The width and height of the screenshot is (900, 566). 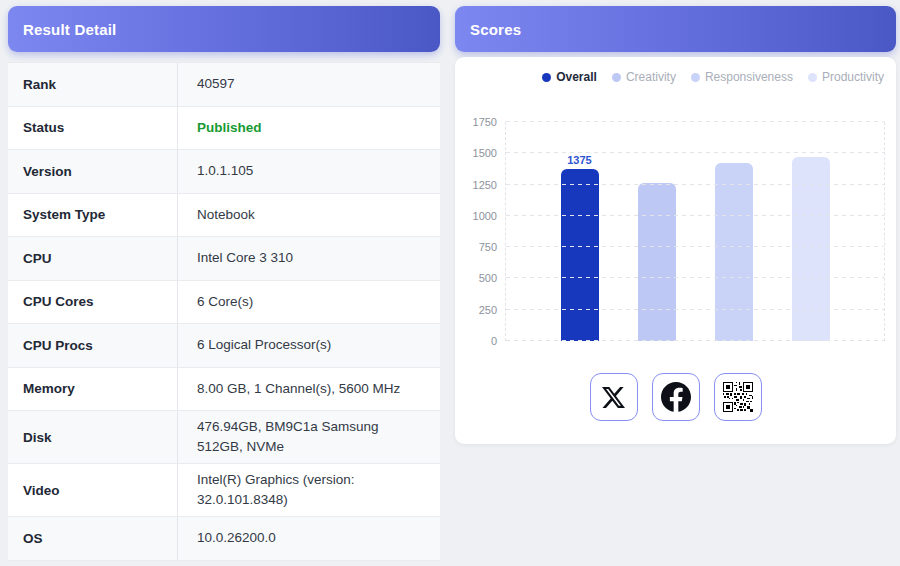 What do you see at coordinates (93, 84) in the screenshot?
I see `row-label: Rank` at bounding box center [93, 84].